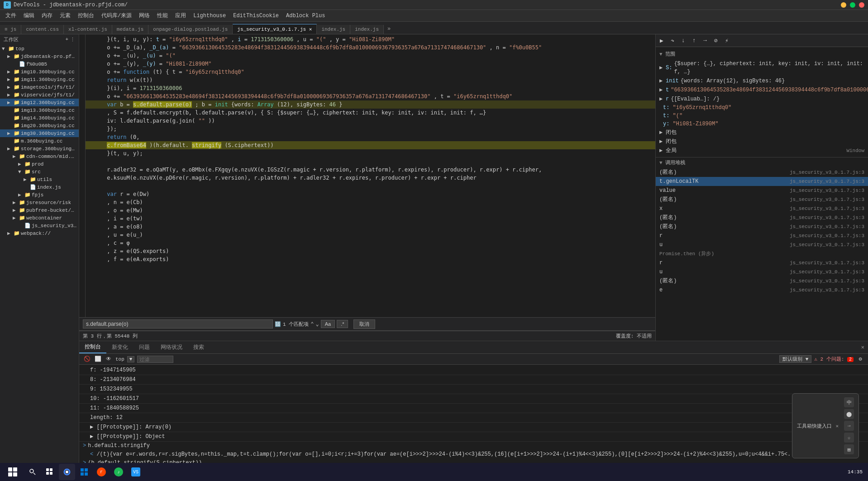  I want to click on sidebar-item-jsresource: ▶ 📁 jsresource/risk, so click(39, 203).